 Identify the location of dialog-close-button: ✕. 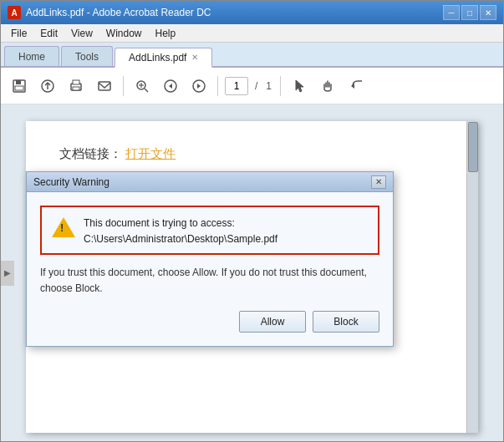
(379, 182).